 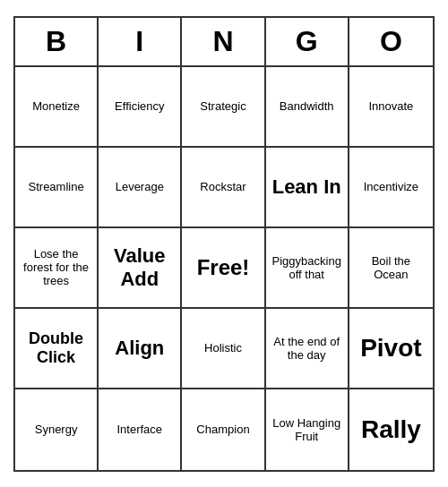 What do you see at coordinates (57, 41) in the screenshot?
I see `header-letter: B` at bounding box center [57, 41].